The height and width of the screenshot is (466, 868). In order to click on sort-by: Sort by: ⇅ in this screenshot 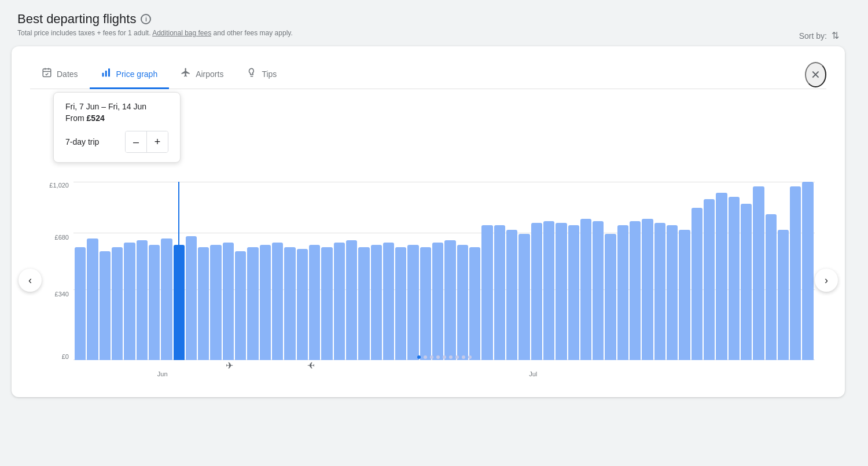, I will do `click(819, 36)`.